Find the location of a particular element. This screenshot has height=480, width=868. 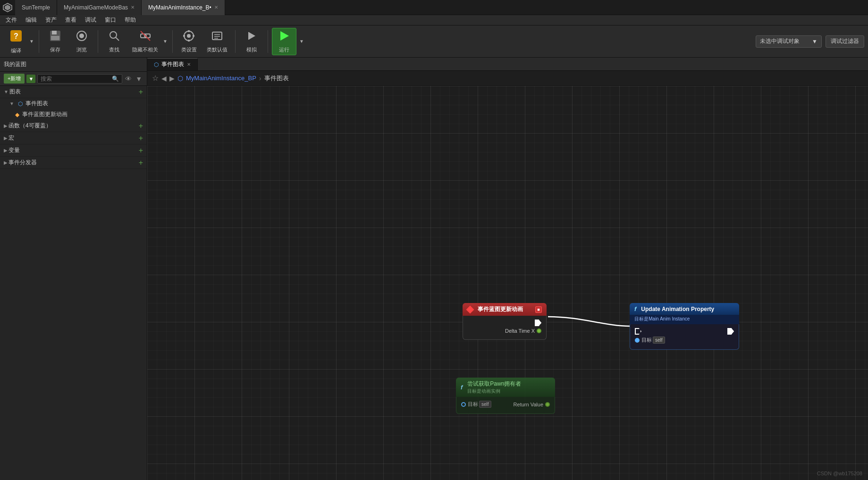

variables-section-label: 变量 is located at coordinates (74, 150).